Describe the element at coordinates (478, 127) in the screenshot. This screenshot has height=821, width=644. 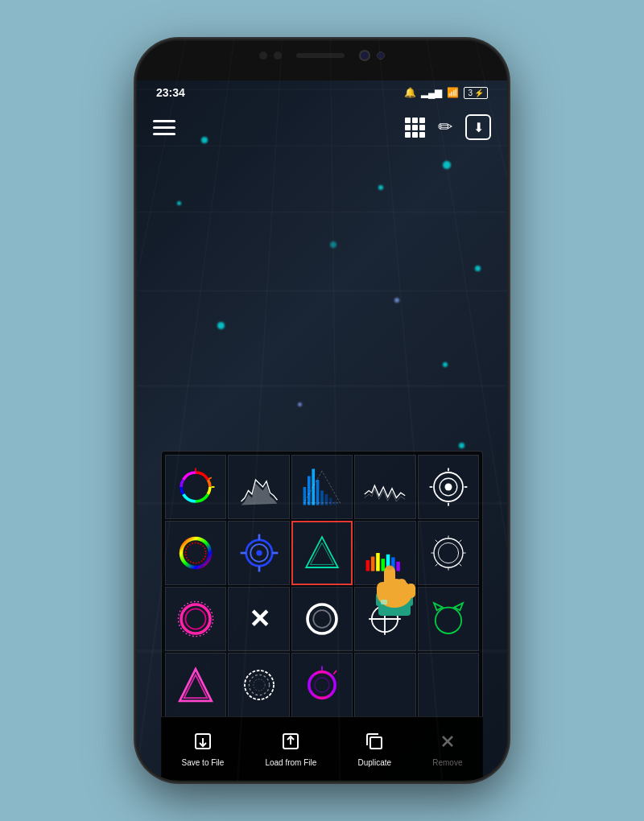
I see `download-icon: ⬇` at that location.